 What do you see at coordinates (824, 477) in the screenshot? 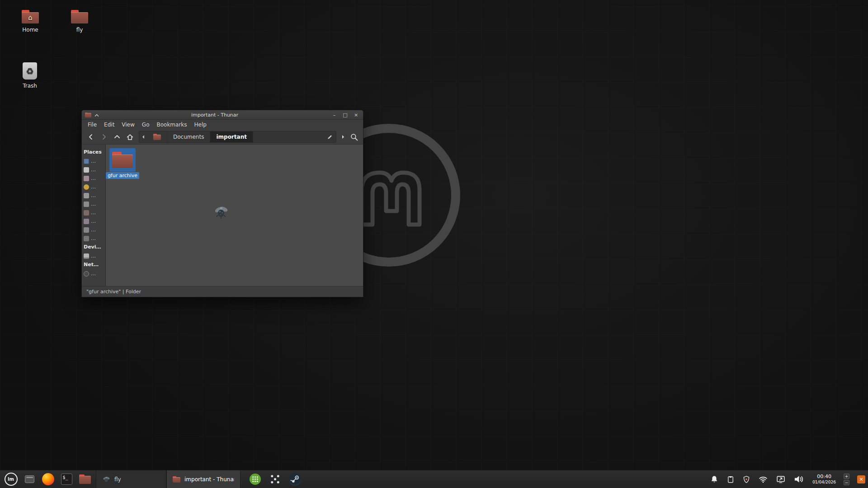
I see `clock-time: 00:40` at bounding box center [824, 477].